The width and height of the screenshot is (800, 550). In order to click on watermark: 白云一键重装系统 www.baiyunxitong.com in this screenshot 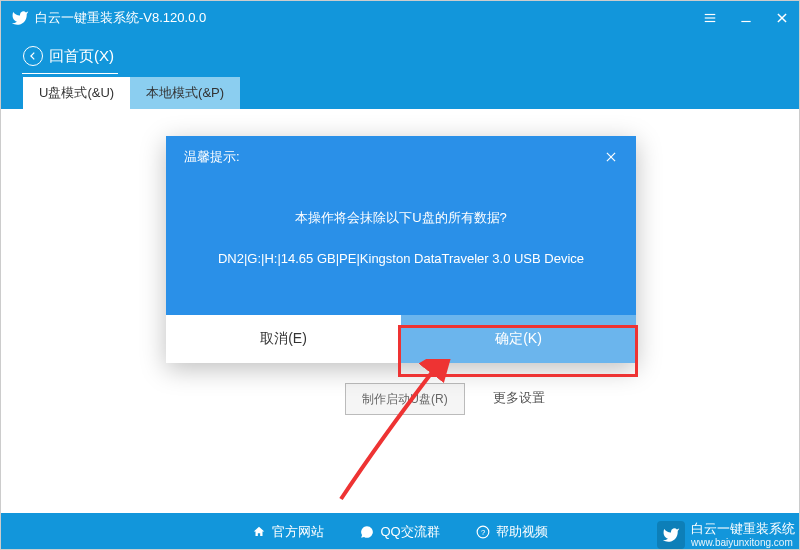, I will do `click(726, 535)`.